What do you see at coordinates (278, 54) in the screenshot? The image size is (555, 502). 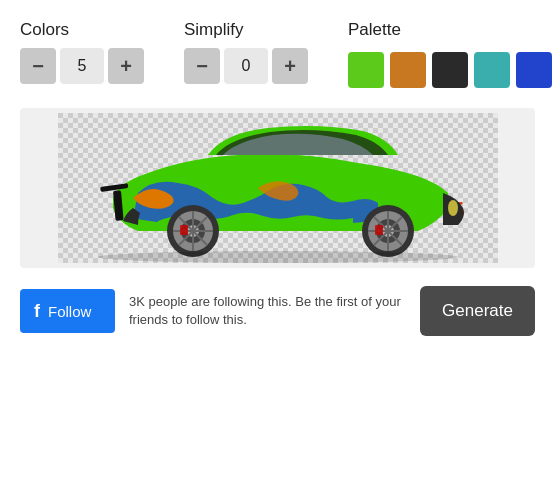 I see `controls-row: Colors − 5 + Simplify − 0 + Palette` at bounding box center [278, 54].